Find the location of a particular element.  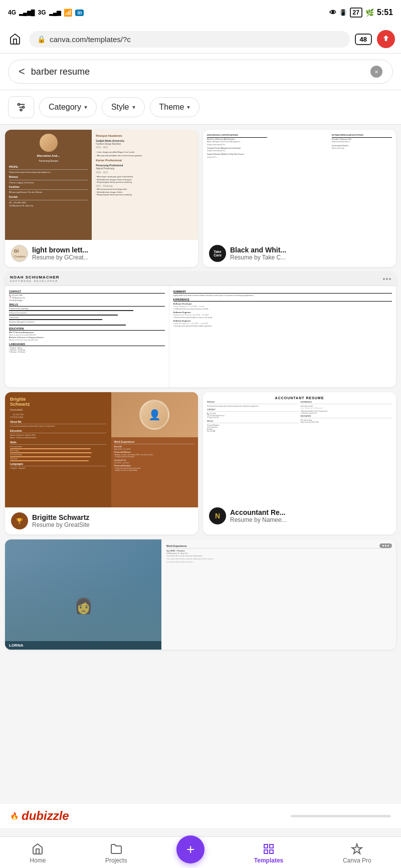

template-author-2: Resume by Take C... is located at coordinates (310, 257).